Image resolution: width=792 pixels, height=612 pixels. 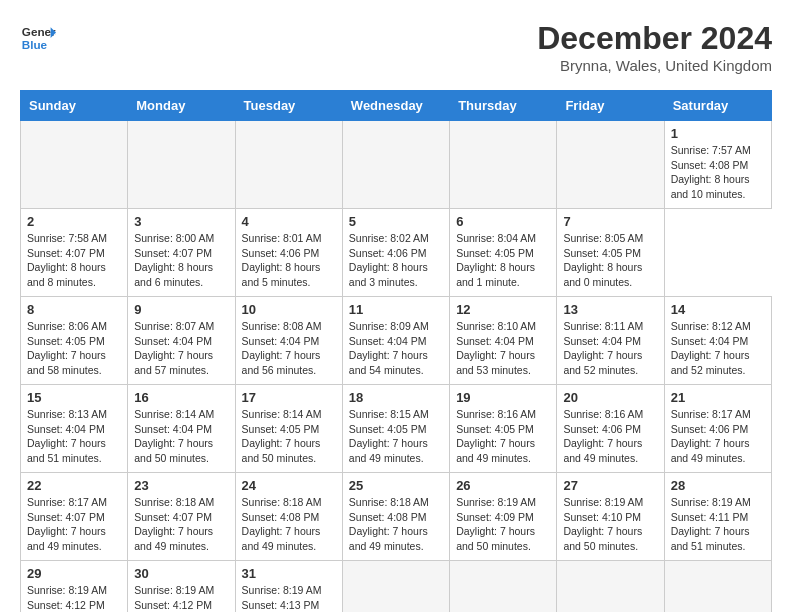 I want to click on day-number: 31, so click(x=289, y=574).